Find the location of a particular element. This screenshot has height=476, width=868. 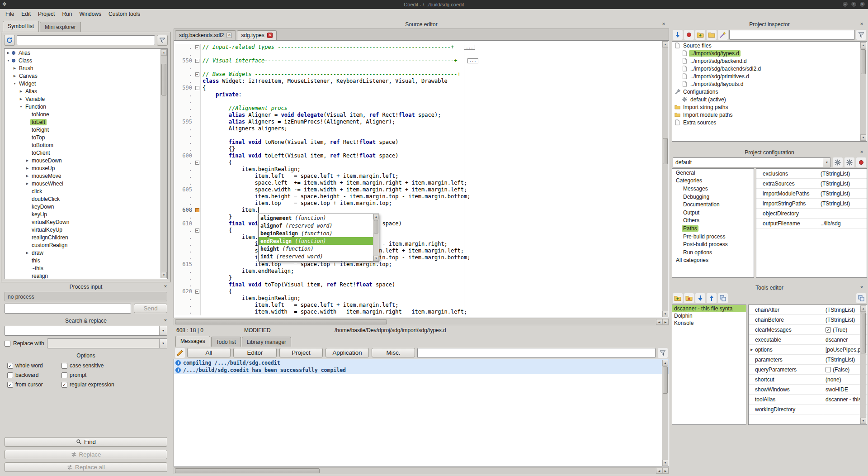

tool-item-konsole: Konsole is located at coordinates (709, 323).